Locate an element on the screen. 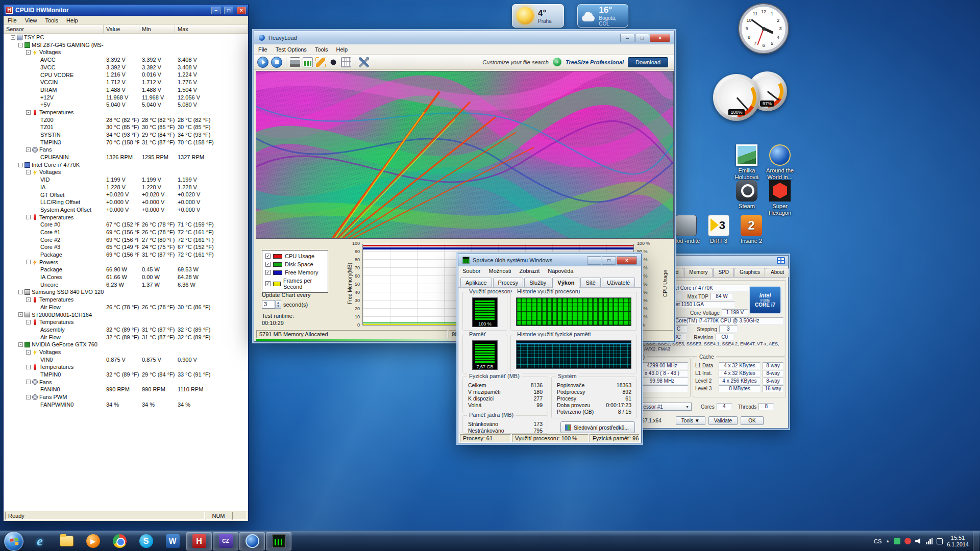 The image size is (980, 551). sensor-row: TZ0130 °C (85 °F)30 °C (85 °F)30 °C (85 … is located at coordinates (126, 128).